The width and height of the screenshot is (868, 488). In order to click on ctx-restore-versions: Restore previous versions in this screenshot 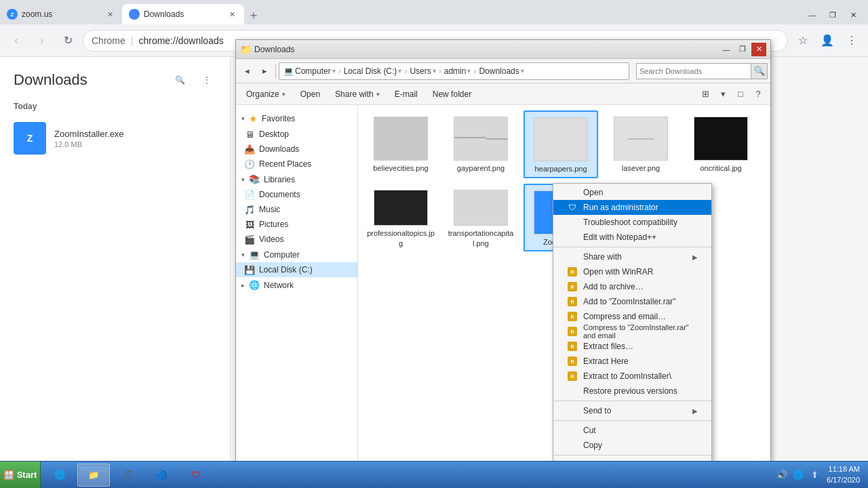, I will do `click(632, 391)`.